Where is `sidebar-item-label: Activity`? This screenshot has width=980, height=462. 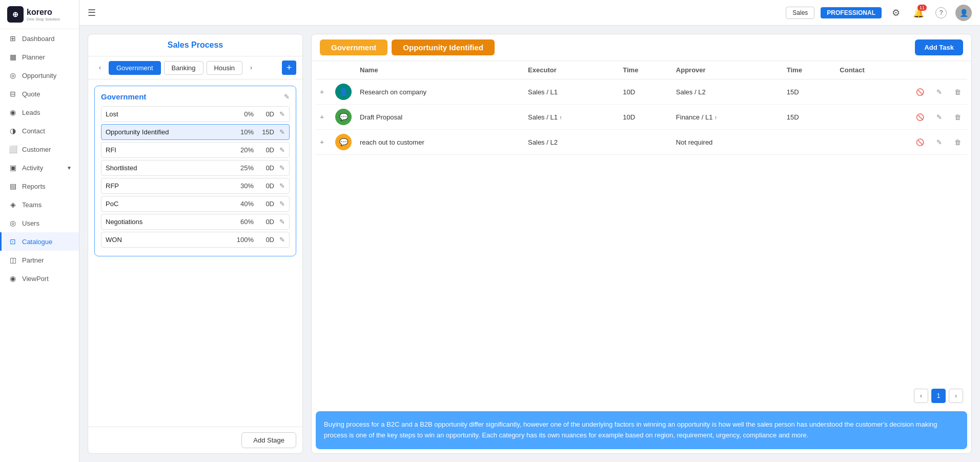
sidebar-item-label: Activity is located at coordinates (33, 168).